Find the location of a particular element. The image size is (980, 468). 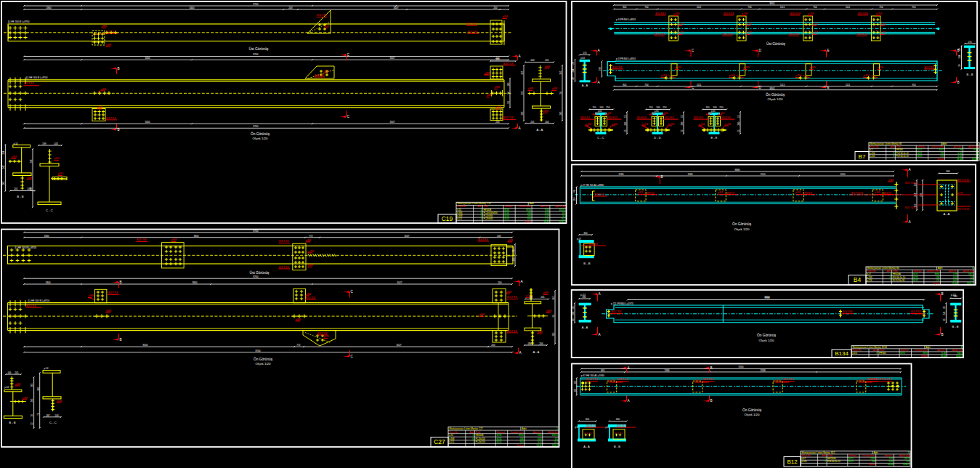

svg-text: p210 is located at coordinates (61, 174).